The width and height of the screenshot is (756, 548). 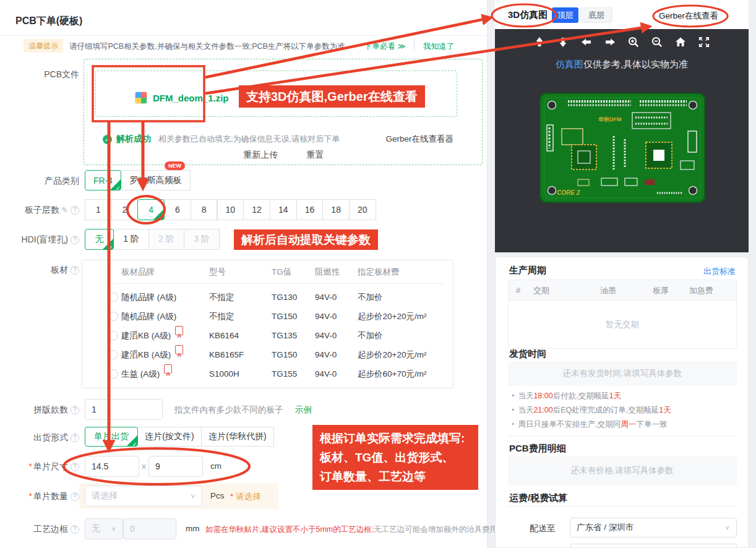 I want to click on layer-option-8: 8, so click(x=204, y=210).